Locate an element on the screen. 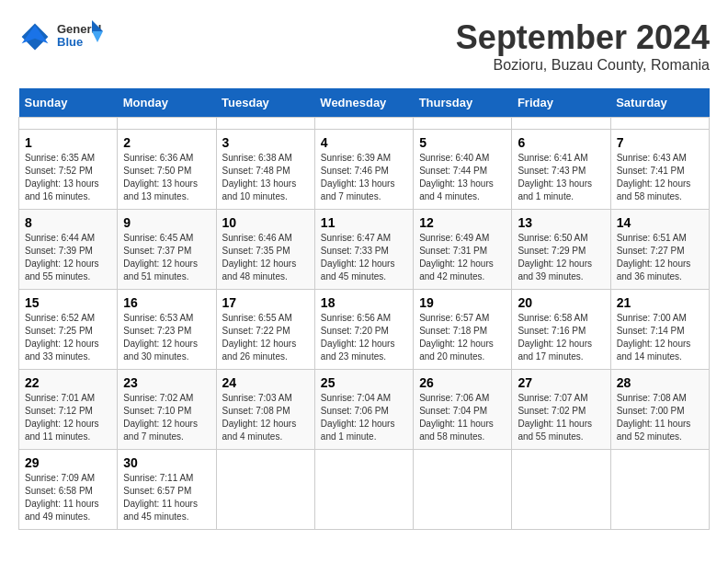  day-number: 27 is located at coordinates (561, 383).